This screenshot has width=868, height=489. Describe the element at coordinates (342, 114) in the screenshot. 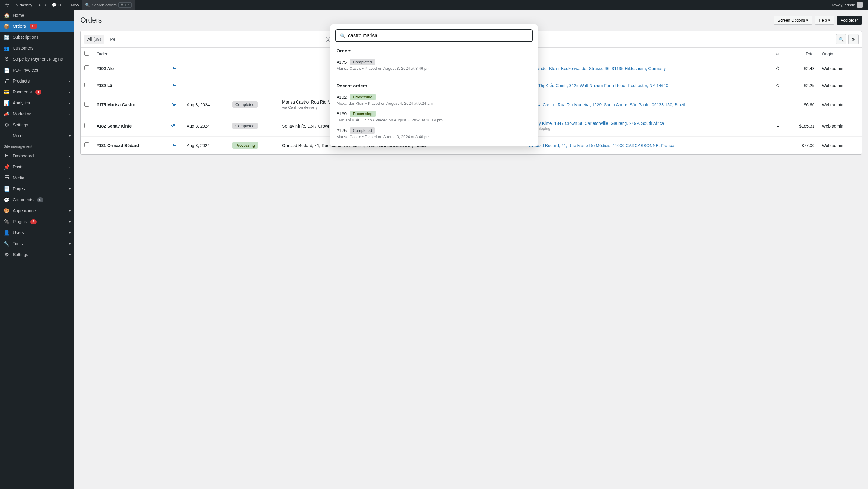

I see `result-id: #189` at that location.